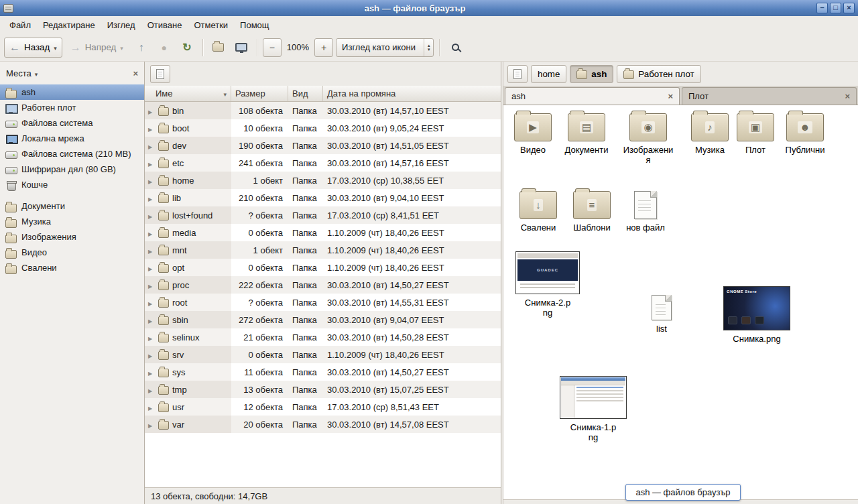  What do you see at coordinates (323, 285) in the screenshot?
I see `file-row: proc 222 обекта Папка 30.03.2010 (вт) 14…` at bounding box center [323, 285].